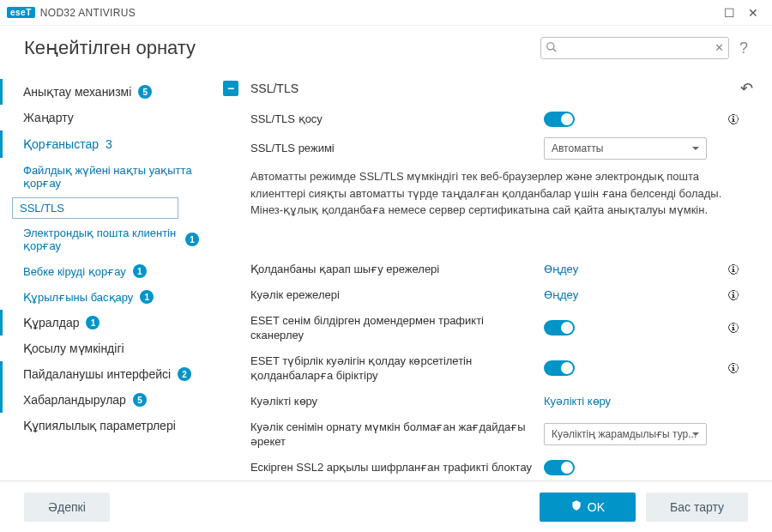 The width and height of the screenshot is (772, 532). Describe the element at coordinates (74, 348) in the screenshot. I see `sidebar-item-label: Қосылу мүмкіндігі` at that location.